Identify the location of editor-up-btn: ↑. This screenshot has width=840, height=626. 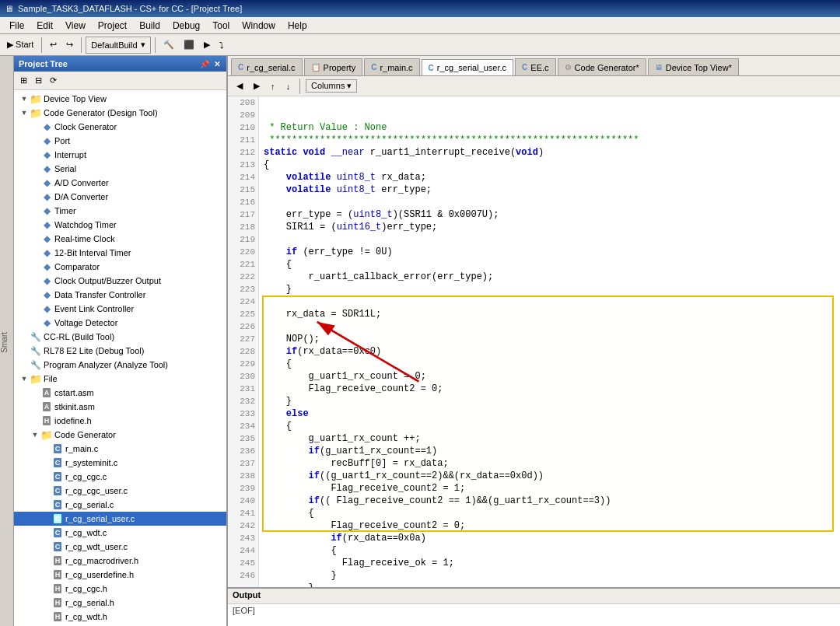
(273, 86).